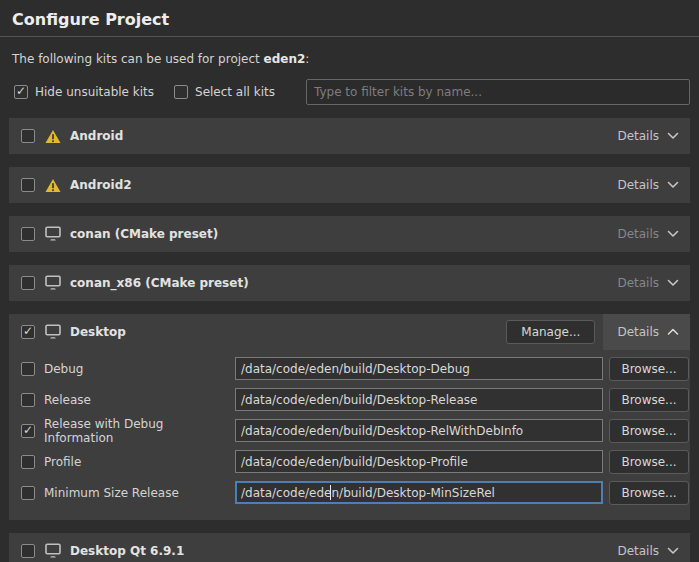 The height and width of the screenshot is (562, 699). I want to click on kit-name: Desktop Qt 6.9.1, so click(336, 551).